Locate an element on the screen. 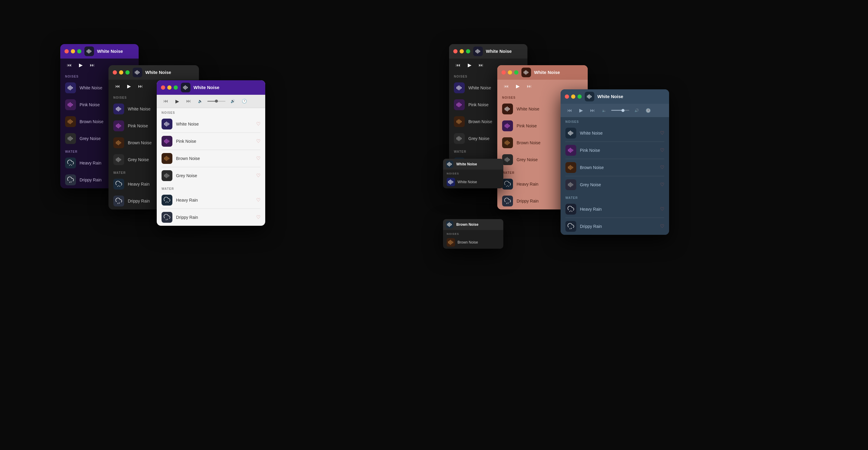  play-btn-3: ▶ is located at coordinates (177, 101).